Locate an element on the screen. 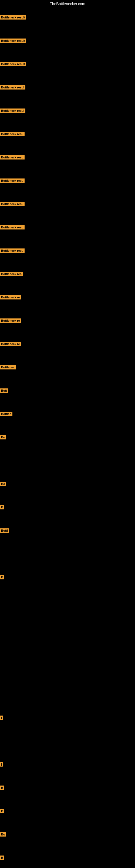 This screenshot has width=135, height=868. bottleneck-item-15: Bottleneck re is located at coordinates (11, 344).